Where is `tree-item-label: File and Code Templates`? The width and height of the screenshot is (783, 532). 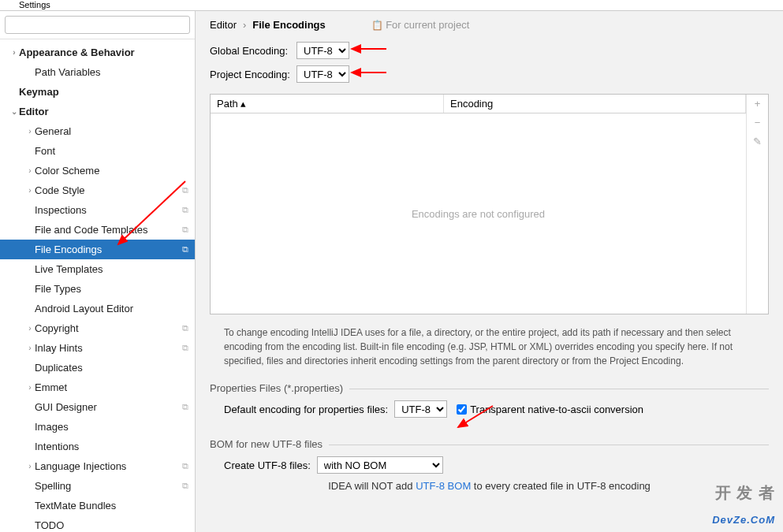
tree-item-label: File and Code Templates is located at coordinates (109, 230).